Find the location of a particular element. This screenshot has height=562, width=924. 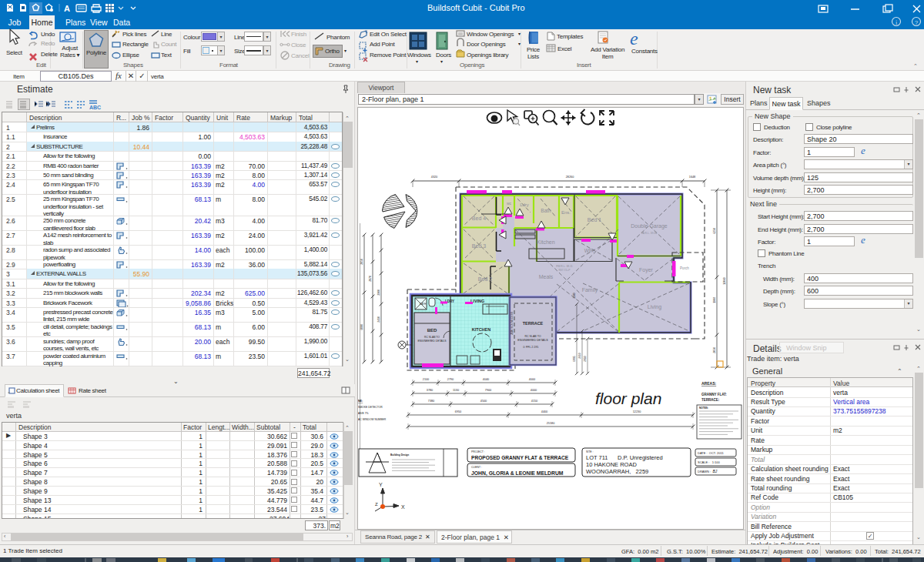

svg-text: Bed 1 is located at coordinates (594, 220).